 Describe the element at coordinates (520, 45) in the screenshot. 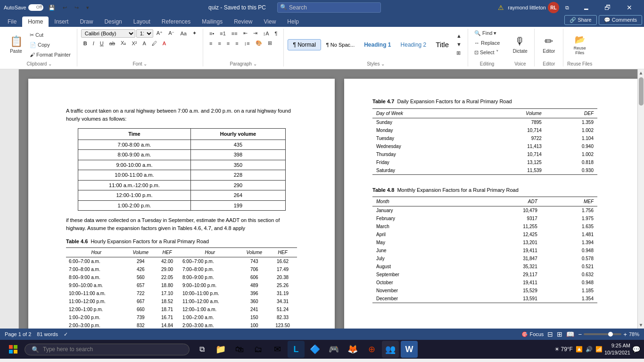

I see `dictate-button: 🎙 Dictate` at that location.